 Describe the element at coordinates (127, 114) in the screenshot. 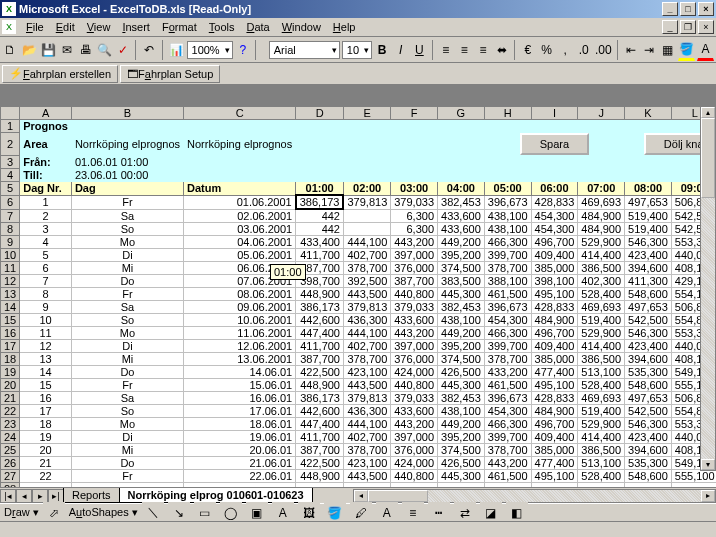

I see `col-header: B` at that location.